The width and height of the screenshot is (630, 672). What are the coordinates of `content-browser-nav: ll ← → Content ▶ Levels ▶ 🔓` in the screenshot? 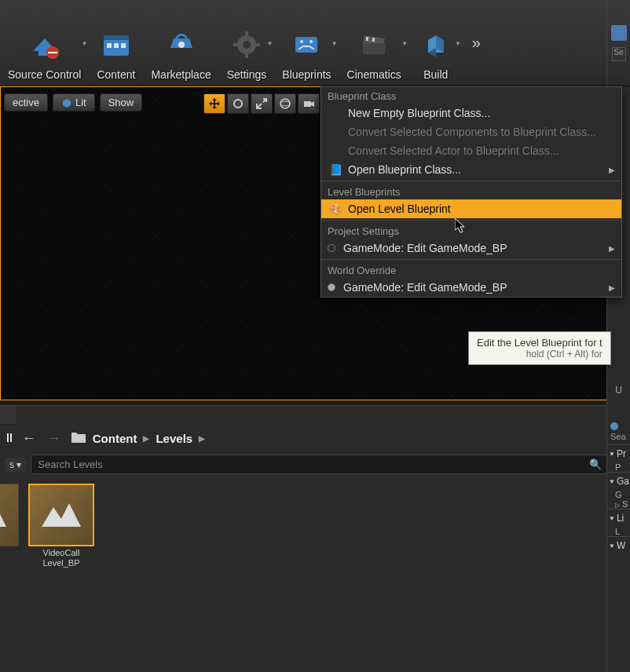 It's located at (315, 438).